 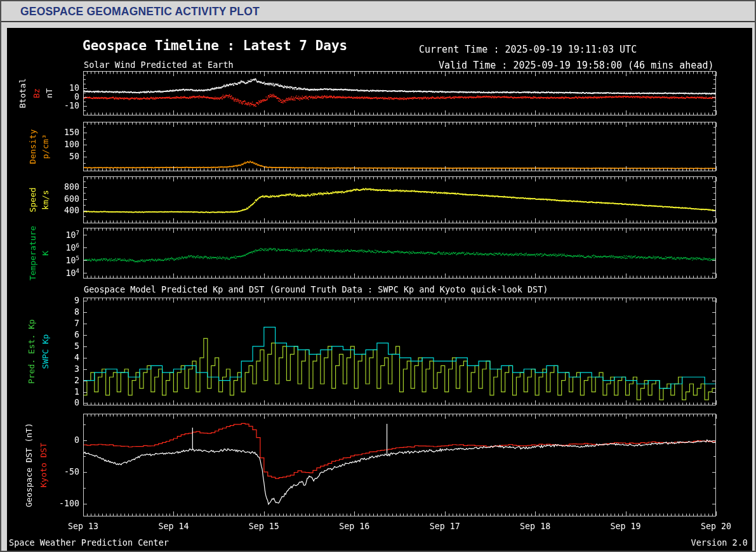 What do you see at coordinates (89, 542) in the screenshot?
I see `footer-credit: Space Weather Prediction Center` at bounding box center [89, 542].